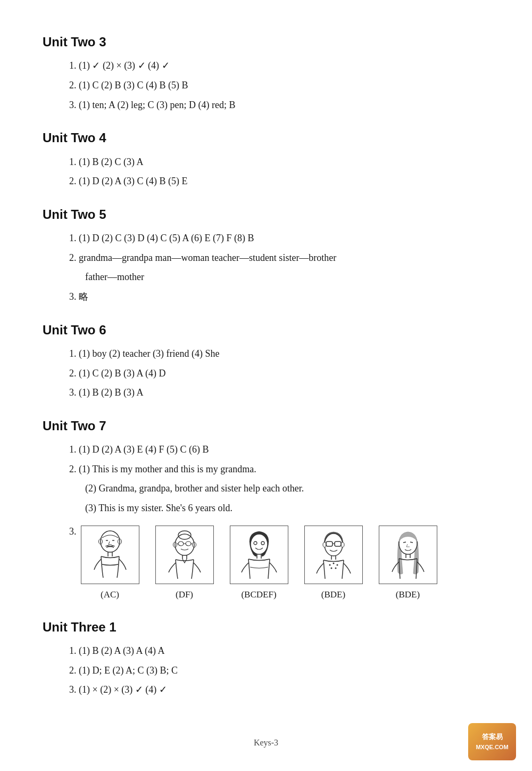 This screenshot has width=532, height=771. Describe the element at coordinates (266, 743) in the screenshot. I see `page-footer: Keys-3` at that location.